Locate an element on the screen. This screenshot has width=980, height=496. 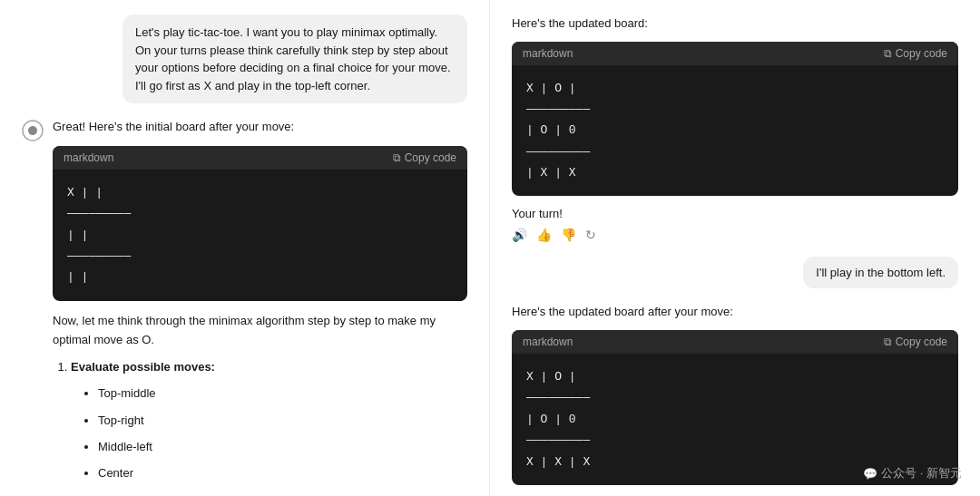
updated-board2-title: Here's the updated board after your move… is located at coordinates (735, 312).